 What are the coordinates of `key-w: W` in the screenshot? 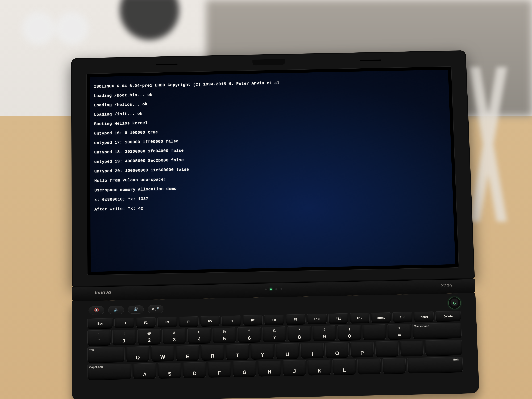 It's located at (163, 354).